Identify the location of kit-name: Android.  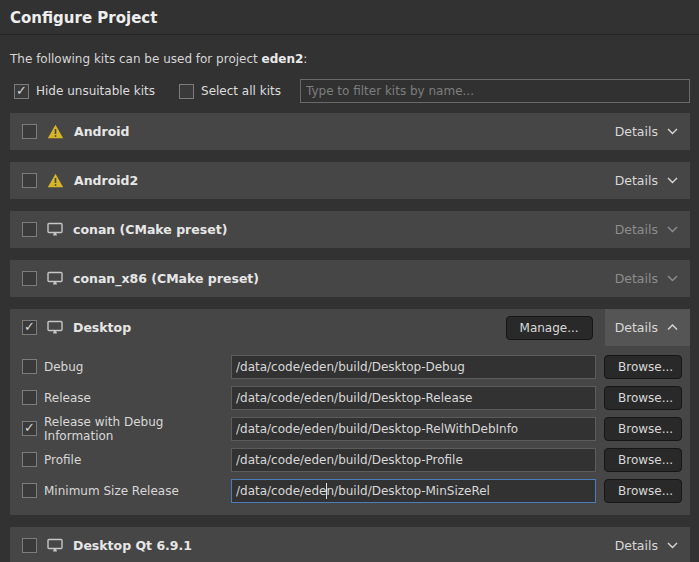
(102, 132).